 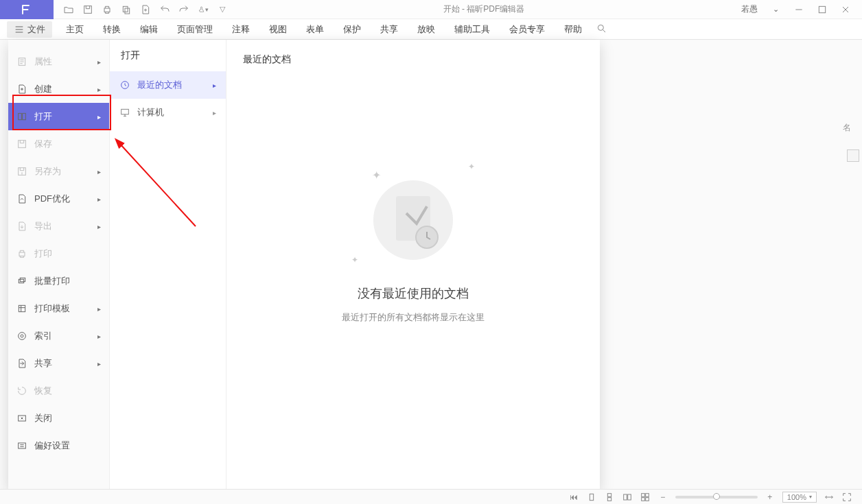 What do you see at coordinates (645, 497) in the screenshot?
I see `view-facing-continuous-icon` at bounding box center [645, 497].